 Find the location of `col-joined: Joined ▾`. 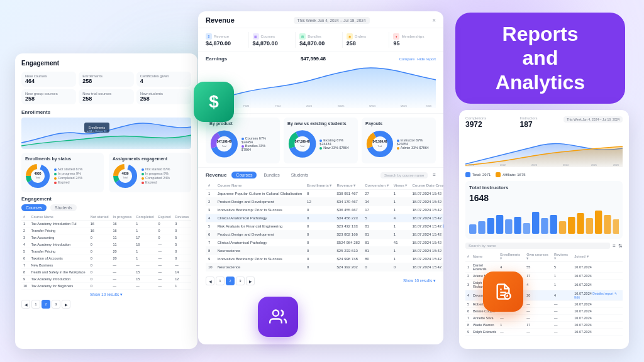

col-joined: Joined ▾ is located at coordinates (597, 256).